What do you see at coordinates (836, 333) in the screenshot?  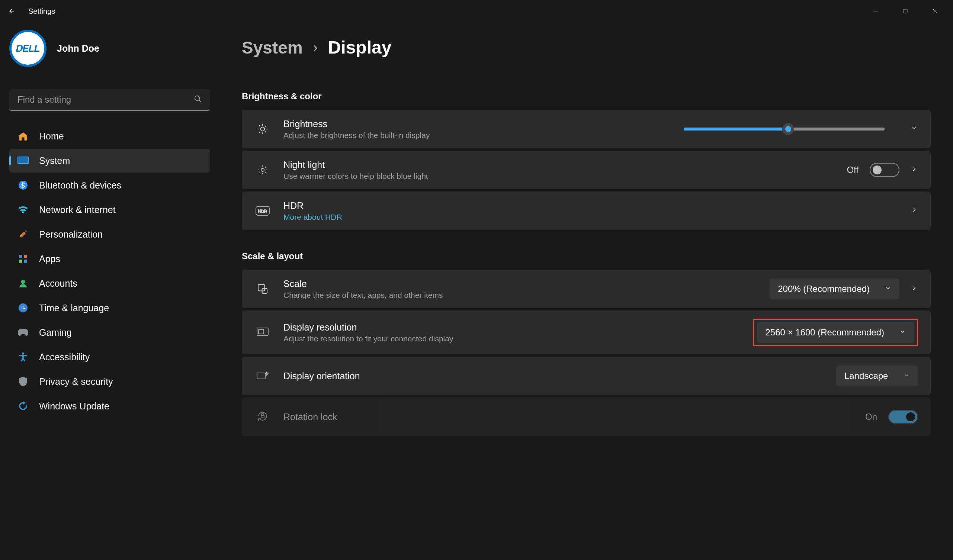 I see `resolution-dropdown: 2560 × 1600 (Recommended)` at bounding box center [836, 333].